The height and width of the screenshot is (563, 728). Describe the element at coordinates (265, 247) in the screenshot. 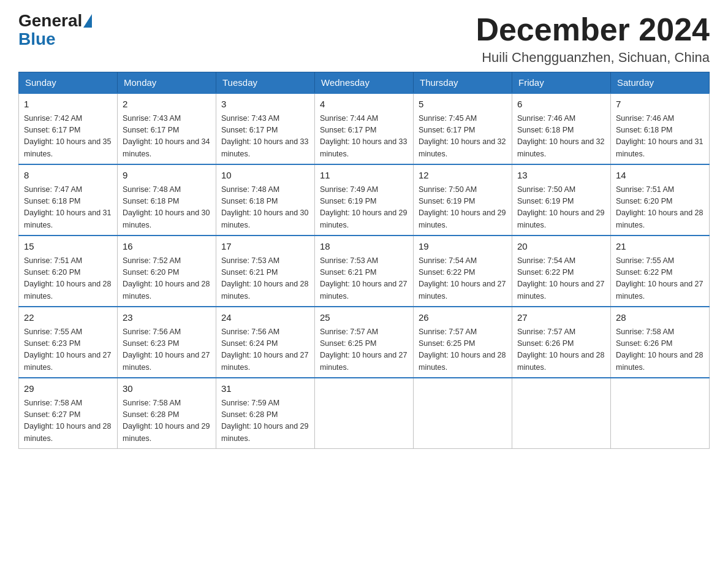

I see `day-number: 17` at that location.